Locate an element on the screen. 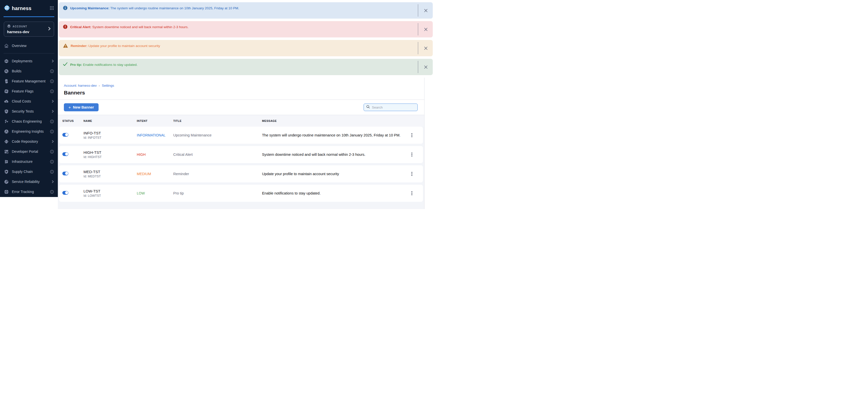 This screenshot has width=868, height=394. sidebar-item-builds: Builds is located at coordinates (29, 71).